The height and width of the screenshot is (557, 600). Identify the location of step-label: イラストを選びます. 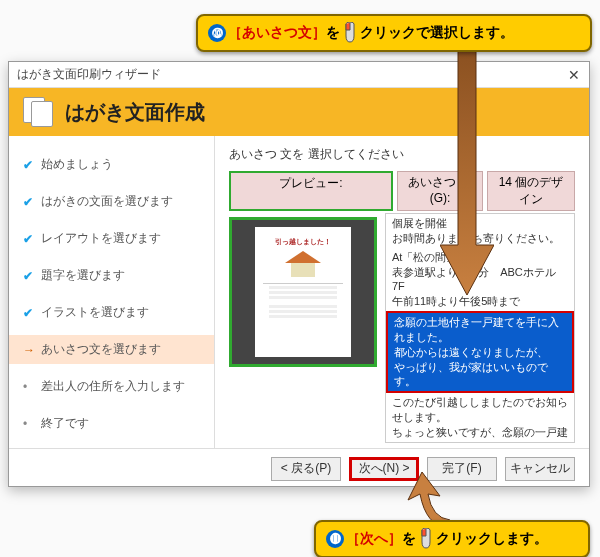
(95, 312).